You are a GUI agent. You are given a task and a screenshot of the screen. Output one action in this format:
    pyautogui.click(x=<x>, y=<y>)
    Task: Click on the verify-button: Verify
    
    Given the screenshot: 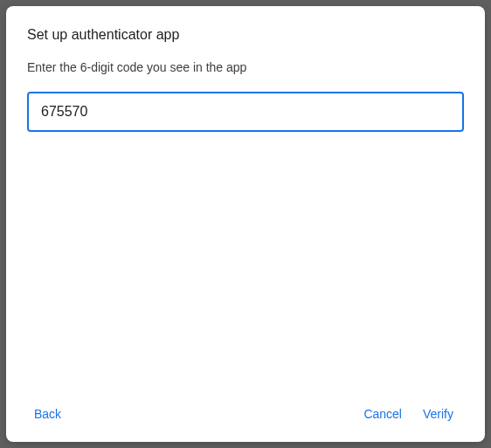 What is the action you would take?
    pyautogui.click(x=439, y=414)
    